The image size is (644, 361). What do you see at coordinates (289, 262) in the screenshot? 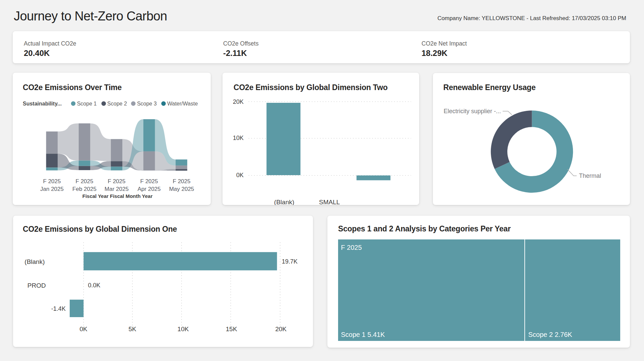
I see `svg-text: 19.7K` at bounding box center [289, 262].